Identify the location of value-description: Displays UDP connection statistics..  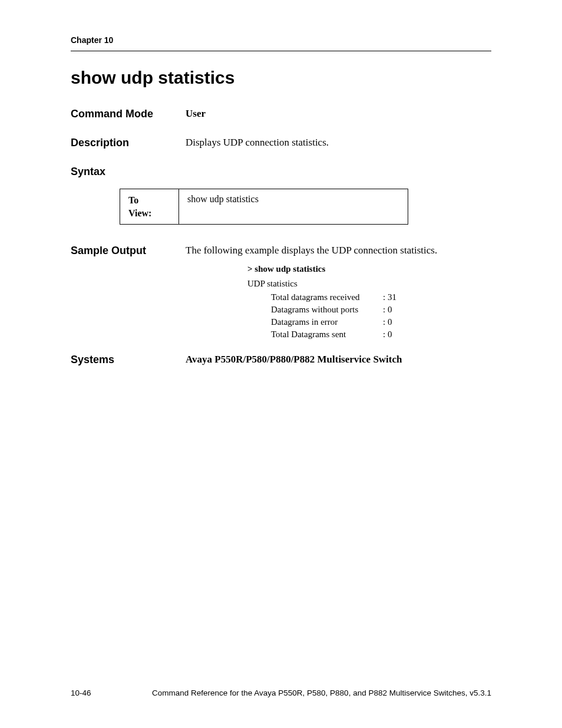
(338, 143).